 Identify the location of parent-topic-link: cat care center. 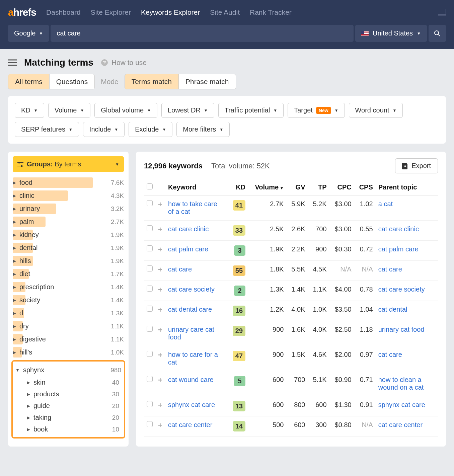
(400, 425).